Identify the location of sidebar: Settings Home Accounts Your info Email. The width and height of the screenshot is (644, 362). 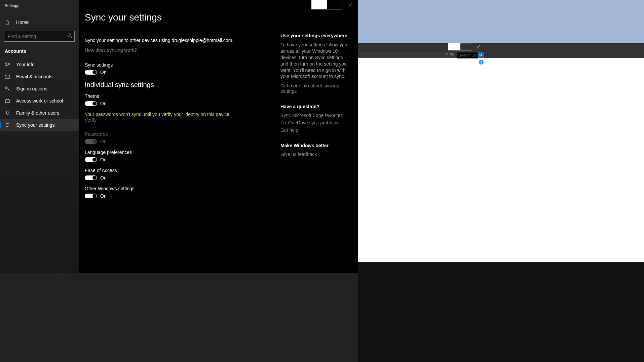
(39, 136).